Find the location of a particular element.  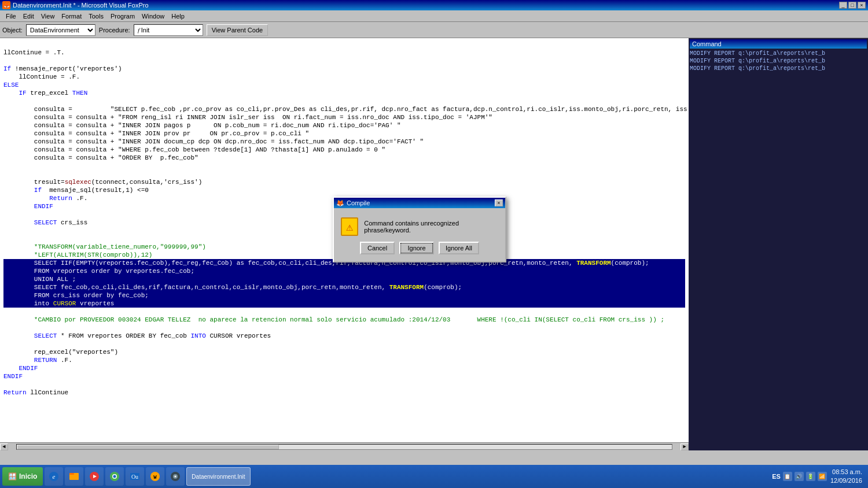

maximize-button: □ is located at coordinates (852, 5).